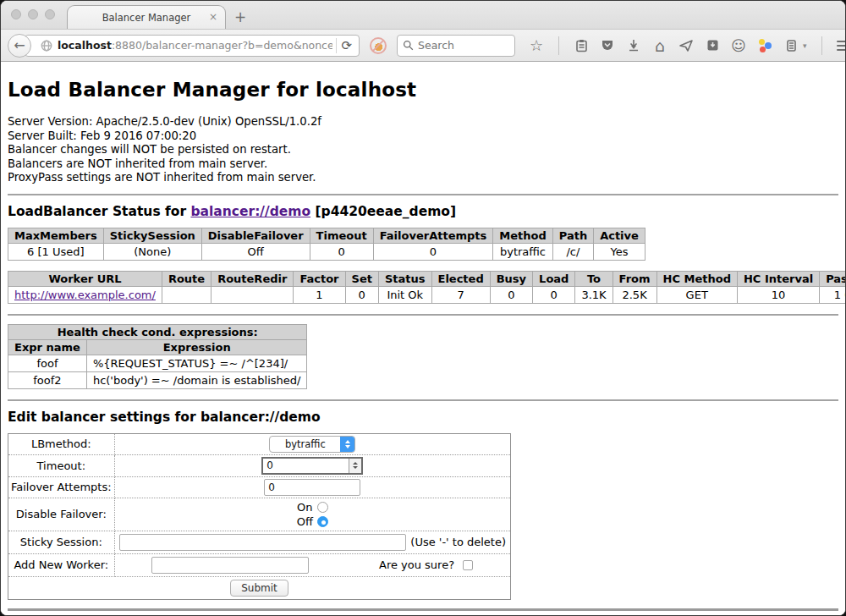 This screenshot has width=846, height=616. Describe the element at coordinates (157, 357) in the screenshot. I see `health-check-table: Health check cond. expressions: Expr nam…` at that location.